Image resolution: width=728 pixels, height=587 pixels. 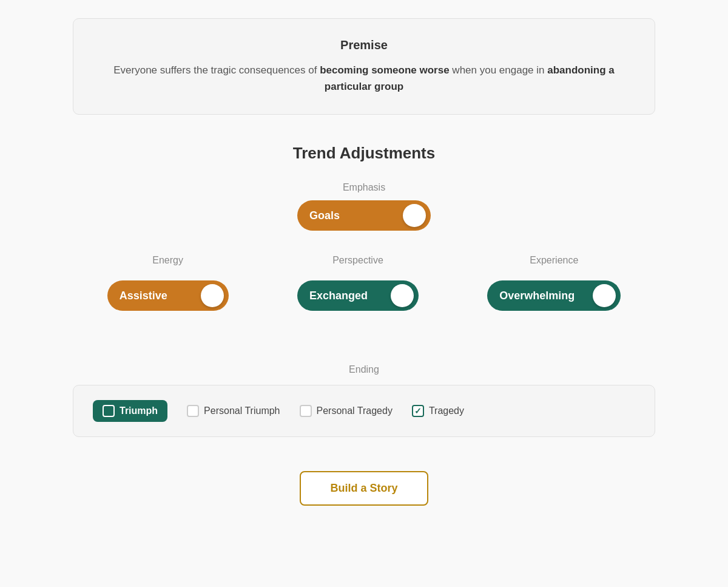 What do you see at coordinates (168, 283) in the screenshot?
I see `energy-group: Energy Assistive` at bounding box center [168, 283].